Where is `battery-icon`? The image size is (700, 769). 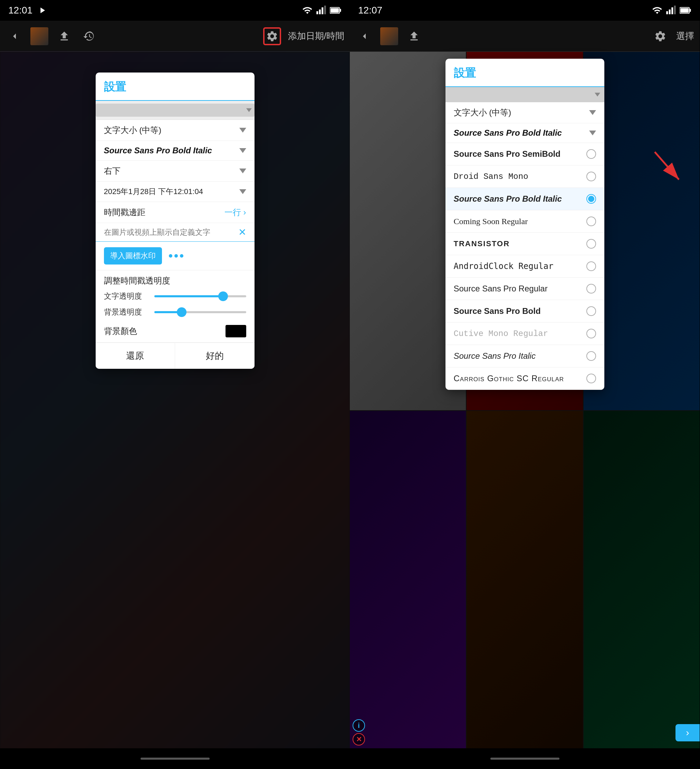 battery-icon is located at coordinates (686, 10).